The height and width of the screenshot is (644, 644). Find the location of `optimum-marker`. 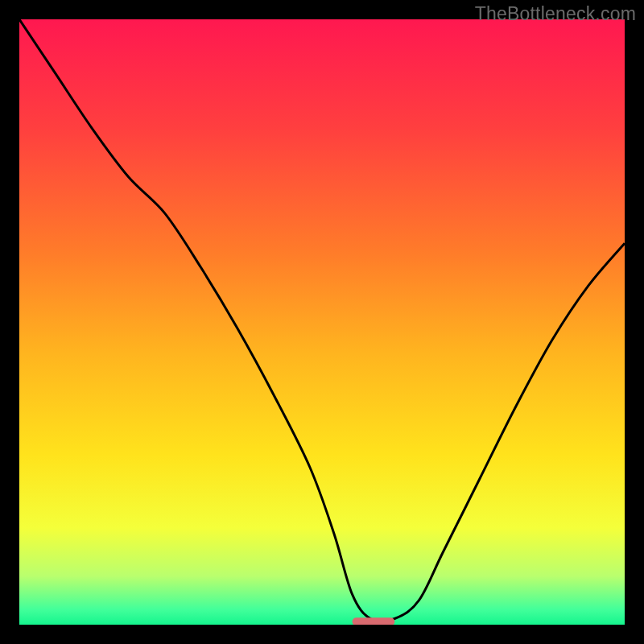

optimum-marker is located at coordinates (374, 621).